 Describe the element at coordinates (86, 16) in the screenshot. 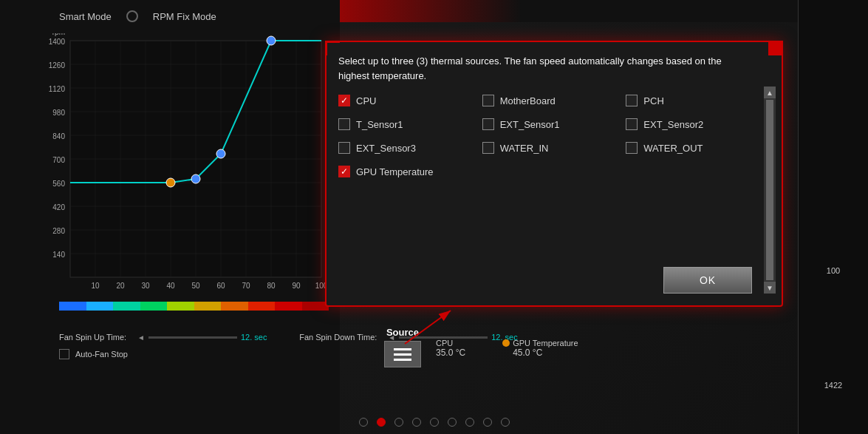

I see `smart-mode-label: Smart Mode` at that location.